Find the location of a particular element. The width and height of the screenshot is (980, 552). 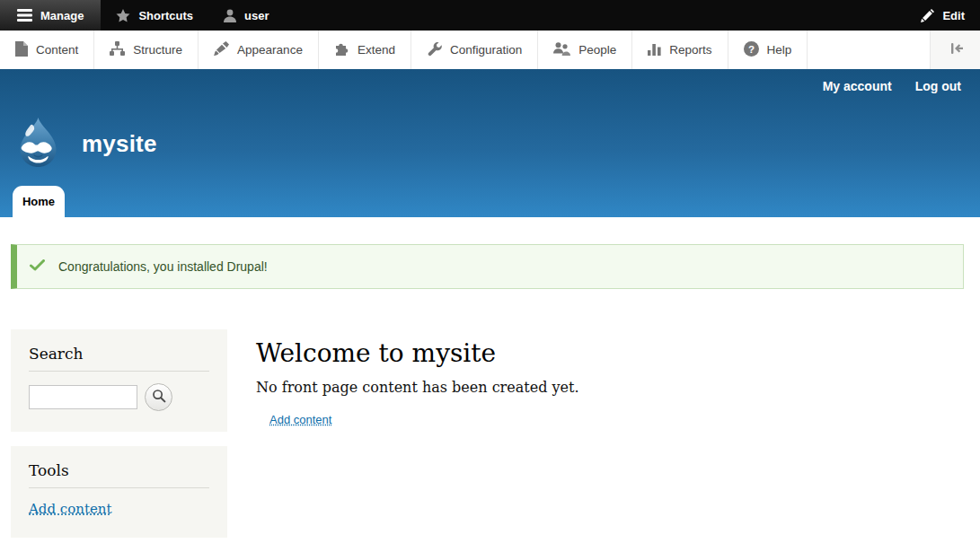

pencil-icon is located at coordinates (927, 16).